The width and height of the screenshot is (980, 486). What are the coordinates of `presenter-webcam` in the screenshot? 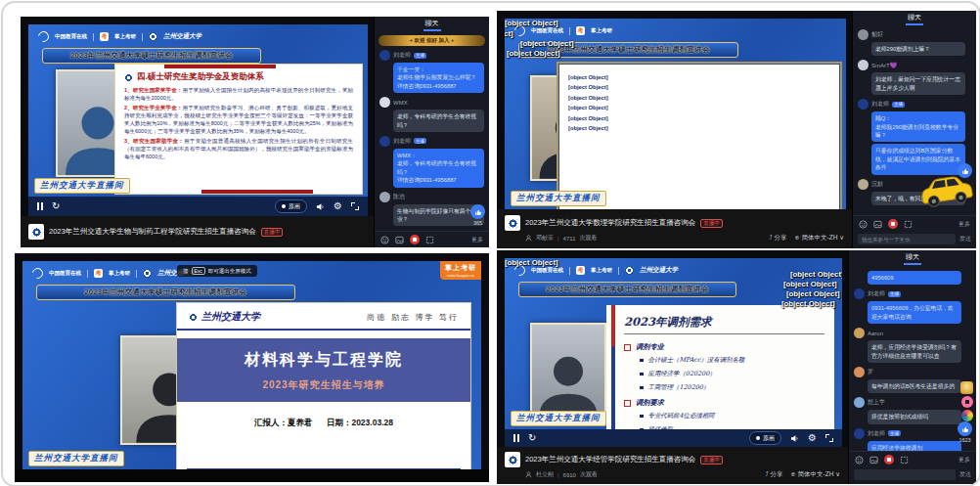 It's located at (568, 372).